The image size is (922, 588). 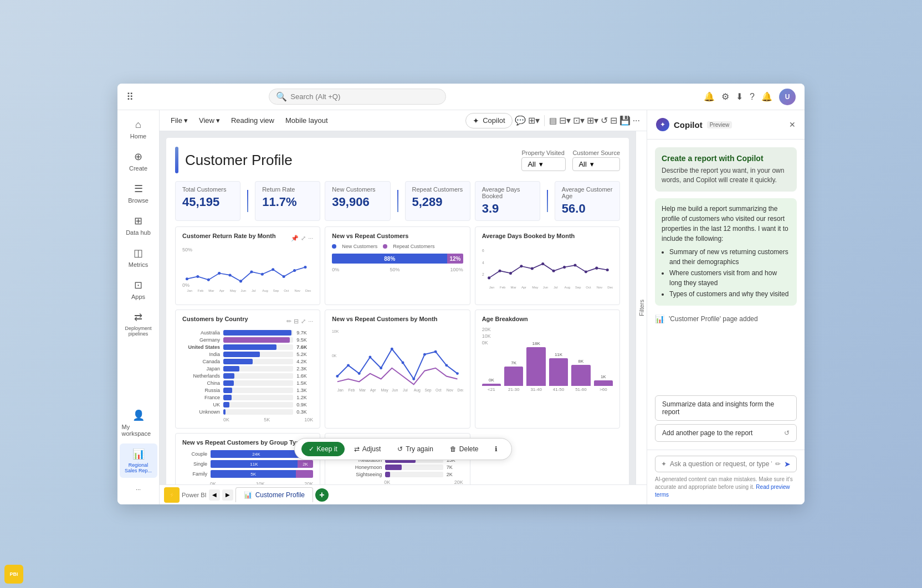 What do you see at coordinates (180, 121) in the screenshot?
I see `file-menu: File ▾` at bounding box center [180, 121].